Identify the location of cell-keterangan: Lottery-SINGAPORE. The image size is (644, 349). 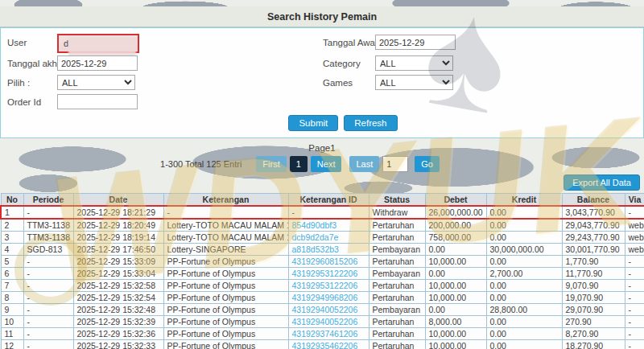
(225, 249).